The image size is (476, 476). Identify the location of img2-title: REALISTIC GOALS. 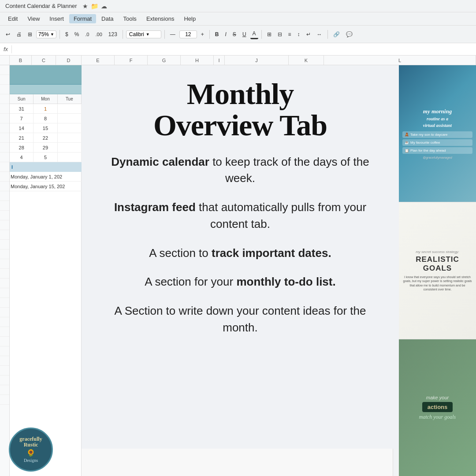
(437, 264).